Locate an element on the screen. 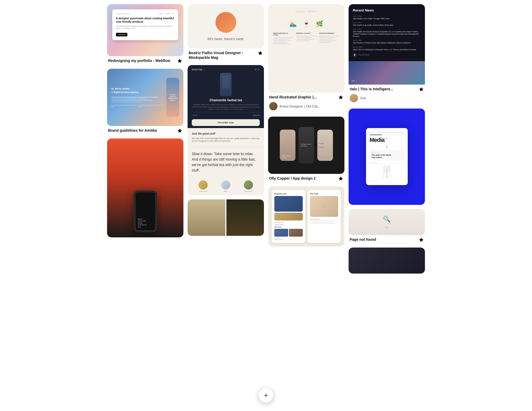  portfolio-nav-1: GitHub is located at coordinates (161, 14).